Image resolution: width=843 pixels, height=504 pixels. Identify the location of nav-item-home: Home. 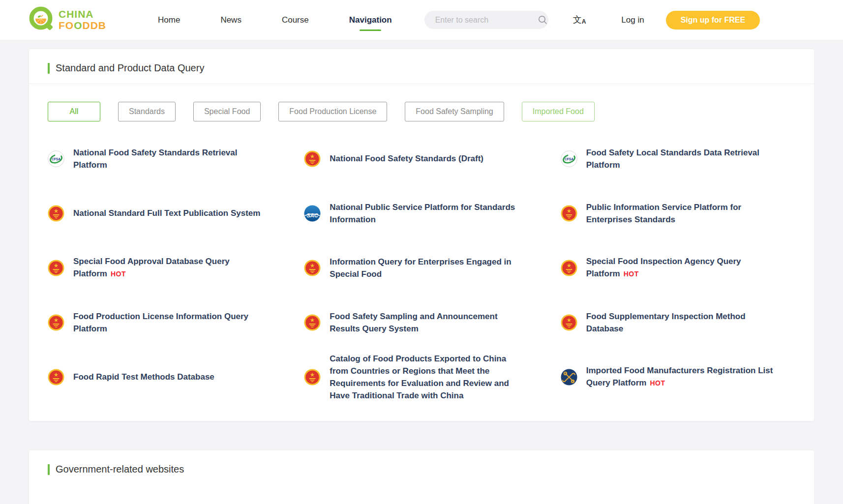
(169, 20).